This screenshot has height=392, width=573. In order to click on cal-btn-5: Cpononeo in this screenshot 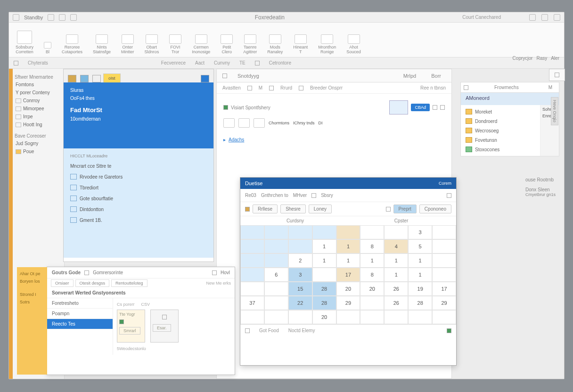, I will do `click(435, 209)`.